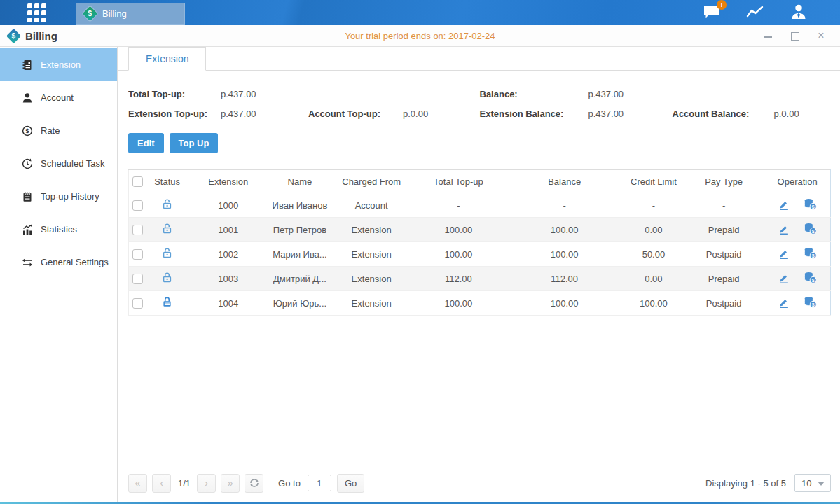  Describe the element at coordinates (184, 483) in the screenshot. I see `page-indicator: 1/1` at that location.